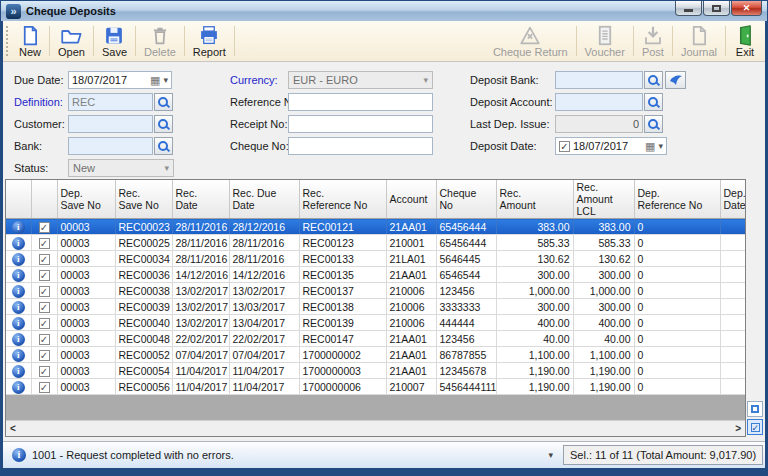 This screenshot has height=476, width=768. I want to click on grid-cell: 300.00, so click(534, 307).